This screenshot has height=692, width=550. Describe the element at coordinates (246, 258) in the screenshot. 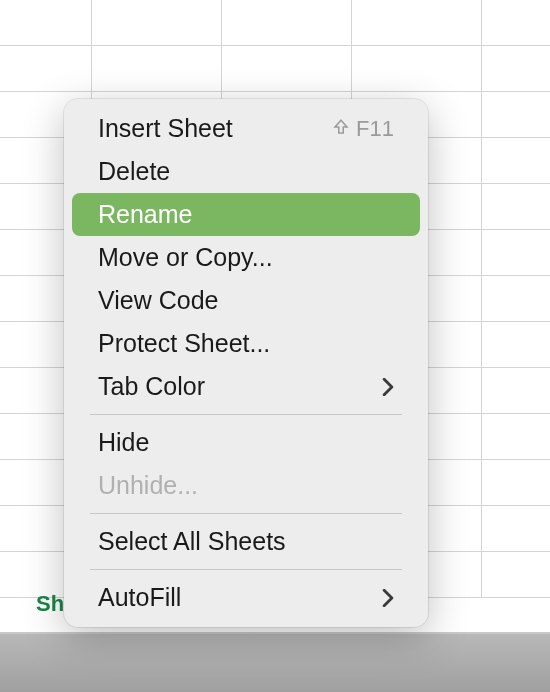

I see `menu-label: Move or Copy...` at that location.